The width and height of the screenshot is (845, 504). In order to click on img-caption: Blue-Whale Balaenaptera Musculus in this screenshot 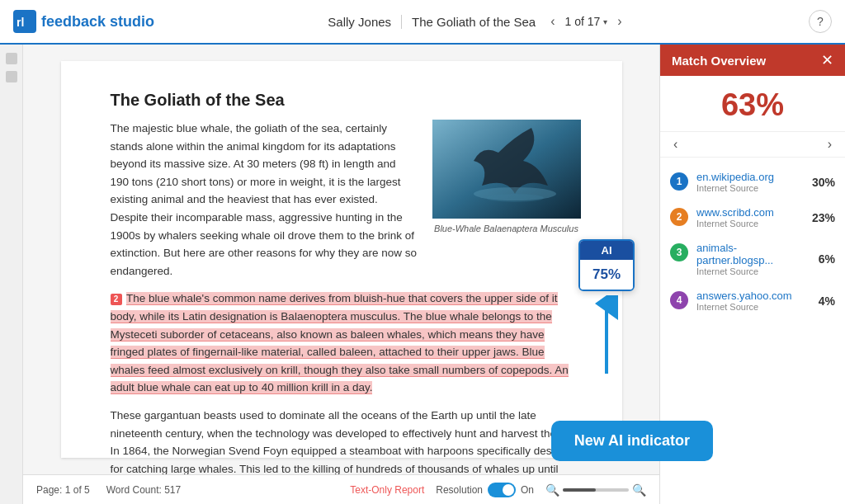, I will do `click(507, 229)`.